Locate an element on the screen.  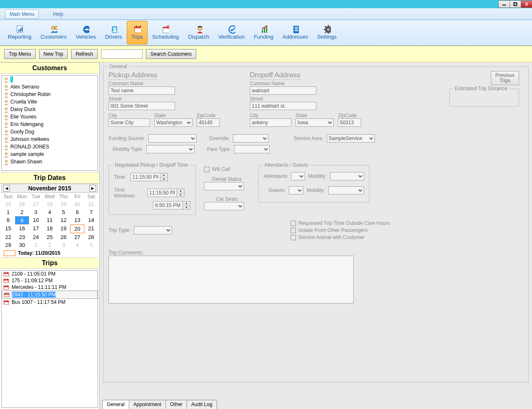
service-animal-checkbox: Service Animal with Customer is located at coordinates (340, 237).